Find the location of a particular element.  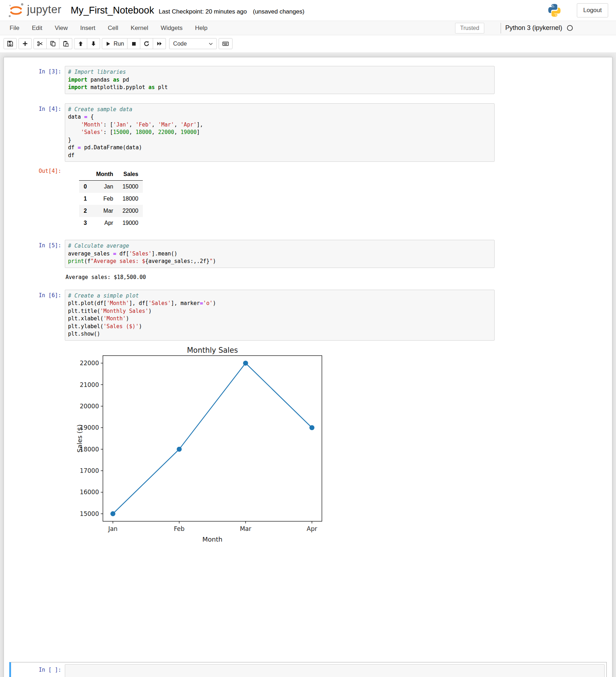

code-line: import matplotlib.pyplot as plt is located at coordinates (280, 88).